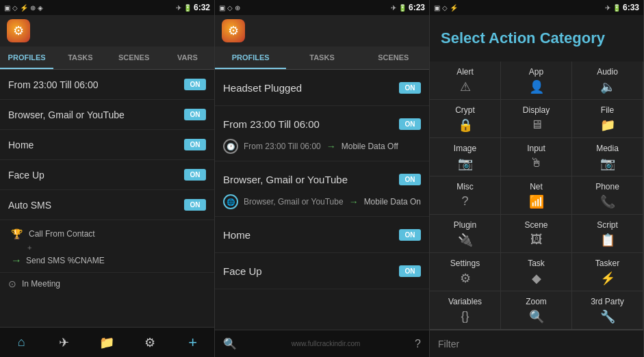 Image resolution: width=644 pixels, height=357 pixels. What do you see at coordinates (322, 271) in the screenshot?
I see `profile-header-faceup: Face Up ON` at bounding box center [322, 271].